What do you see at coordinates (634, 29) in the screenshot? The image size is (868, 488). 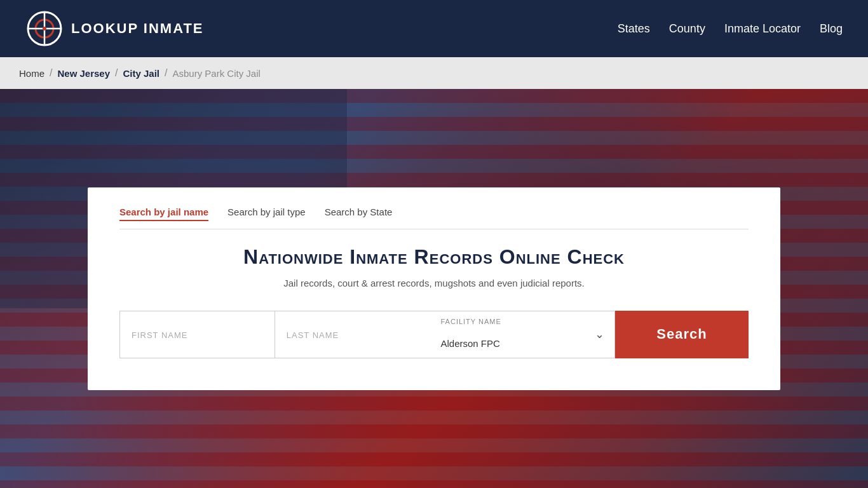 I see `nav-link-states: States` at bounding box center [634, 29].